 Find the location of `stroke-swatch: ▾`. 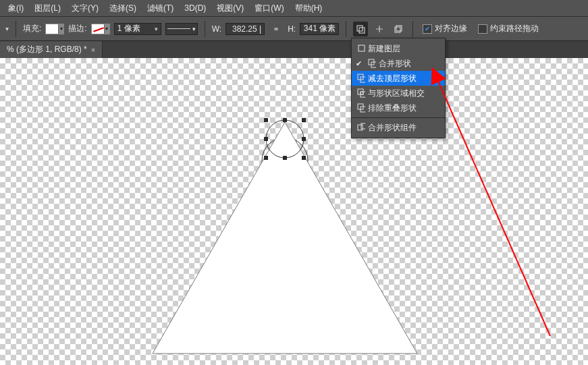

stroke-swatch: ▾ is located at coordinates (101, 29).